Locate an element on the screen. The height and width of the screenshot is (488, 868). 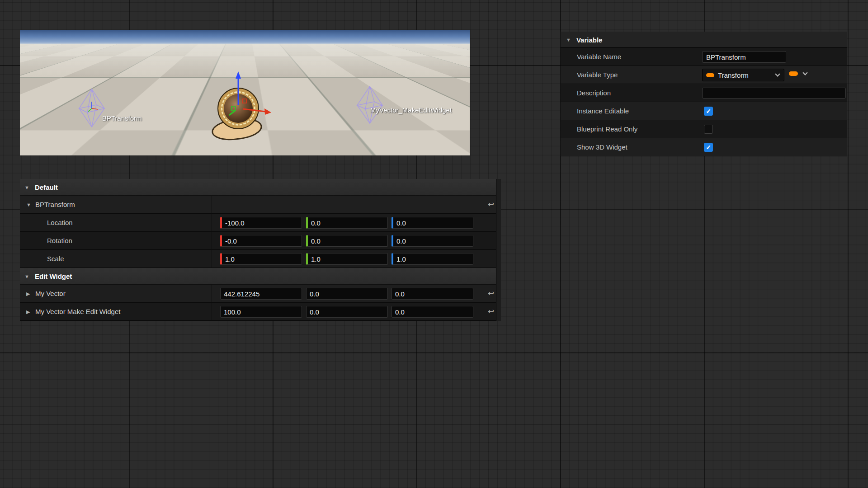
myvector-3d-widget is located at coordinates (370, 105).